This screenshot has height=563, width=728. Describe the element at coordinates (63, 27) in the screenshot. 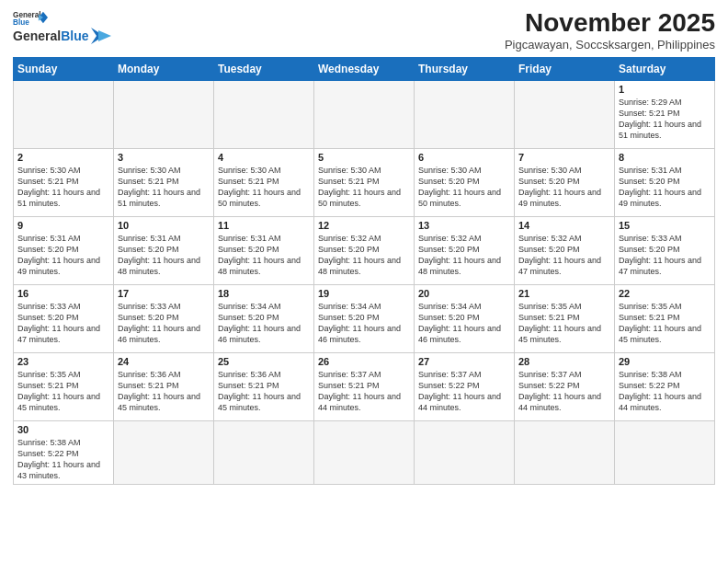

I see `logo: General Blue General Blue` at that location.